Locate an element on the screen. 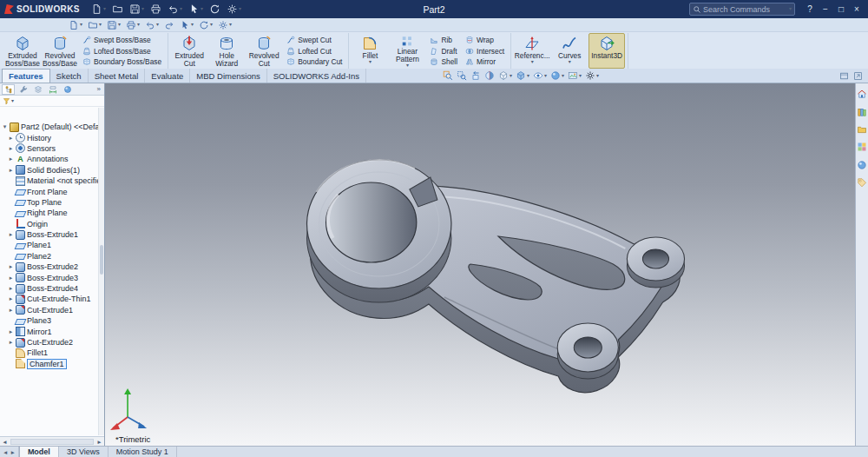 Image resolution: width=868 pixels, height=457 pixels. tree-item-chamfer1: Chamfer1 is located at coordinates (52, 364).